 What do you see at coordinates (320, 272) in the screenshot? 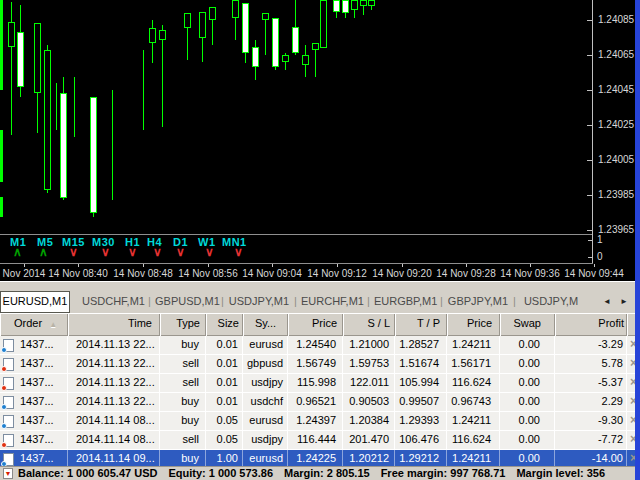
I see `time-axis: Nov 201414 Nov 08:4014 Nov 08:4814 Nov 0…` at bounding box center [320, 272].